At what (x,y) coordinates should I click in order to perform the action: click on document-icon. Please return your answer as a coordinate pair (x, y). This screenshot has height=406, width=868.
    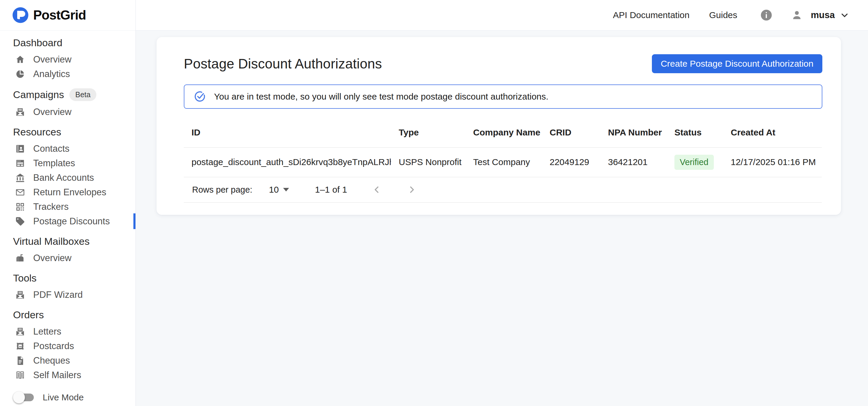
    Looking at the image, I should click on (20, 361).